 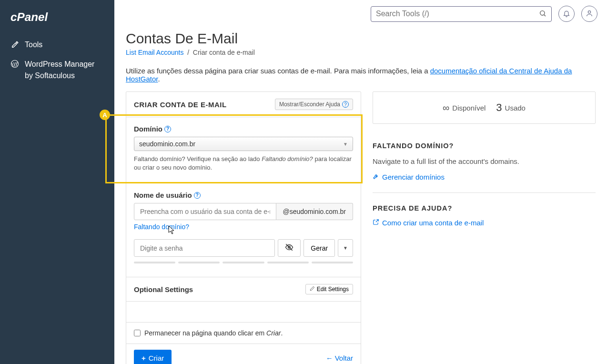 What do you see at coordinates (144, 358) in the screenshot?
I see `plus-icon: +` at bounding box center [144, 358].